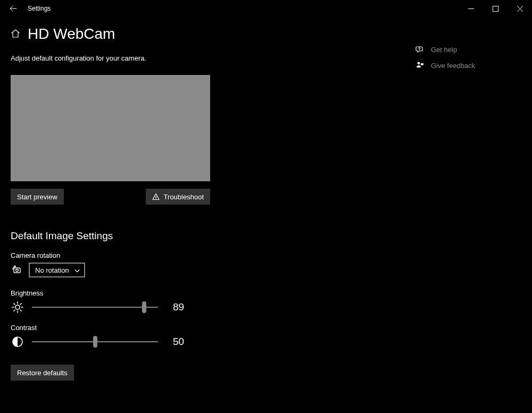 The image size is (532, 413). What do you see at coordinates (43, 373) in the screenshot?
I see `restore-defaults-button: Restore defaults` at bounding box center [43, 373].